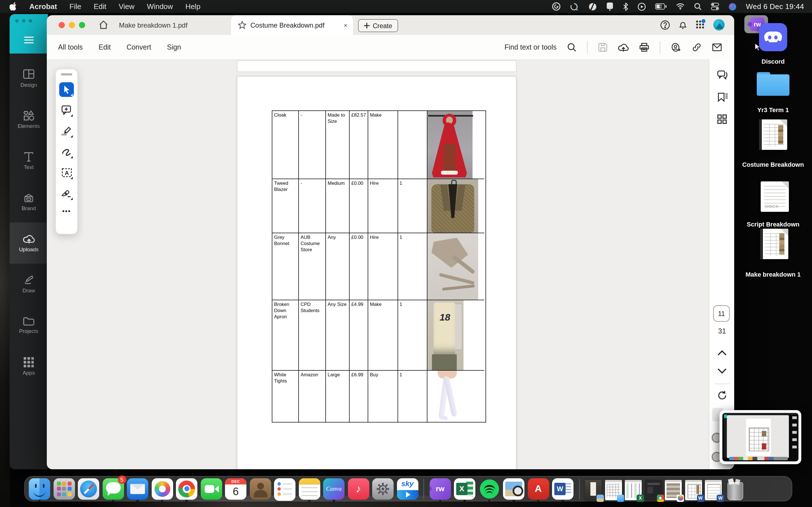 The width and height of the screenshot is (812, 507). Describe the element at coordinates (66, 152) in the screenshot. I see `draw-tool-button` at that location.